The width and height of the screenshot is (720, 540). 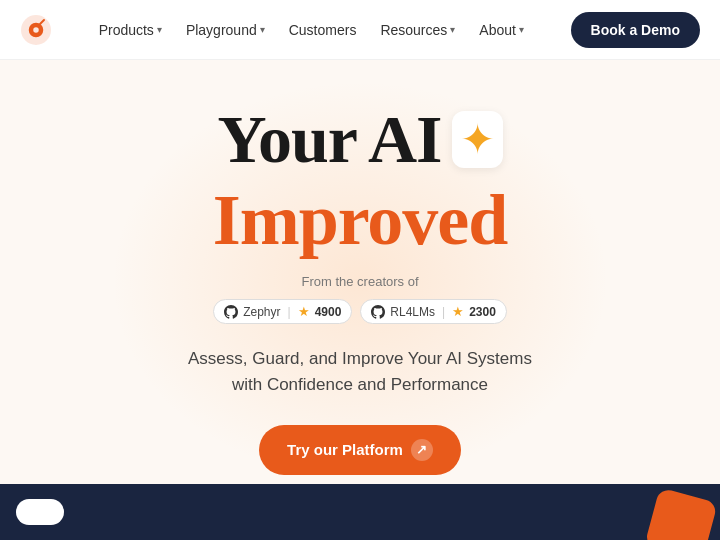 I want to click on nav-label-about: About, so click(x=498, y=30).